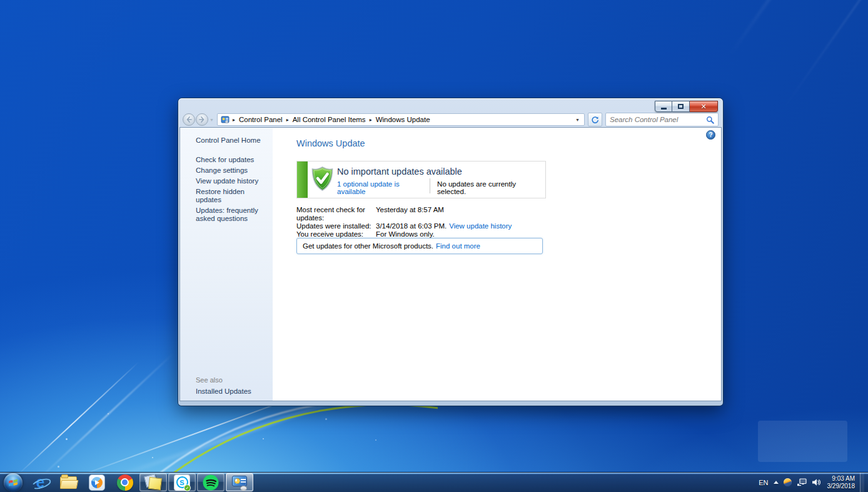  I want to click on back-button, so click(189, 120).